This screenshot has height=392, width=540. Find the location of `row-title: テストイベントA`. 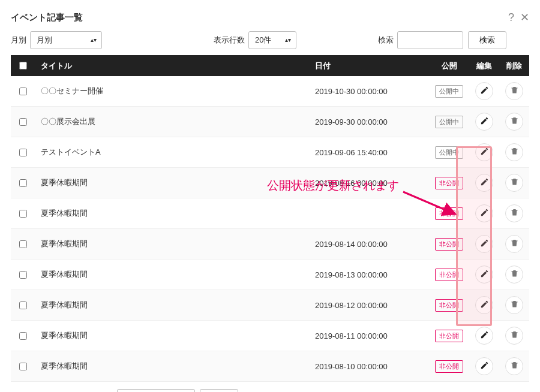

row-title: テストイベントA is located at coordinates (172, 152).